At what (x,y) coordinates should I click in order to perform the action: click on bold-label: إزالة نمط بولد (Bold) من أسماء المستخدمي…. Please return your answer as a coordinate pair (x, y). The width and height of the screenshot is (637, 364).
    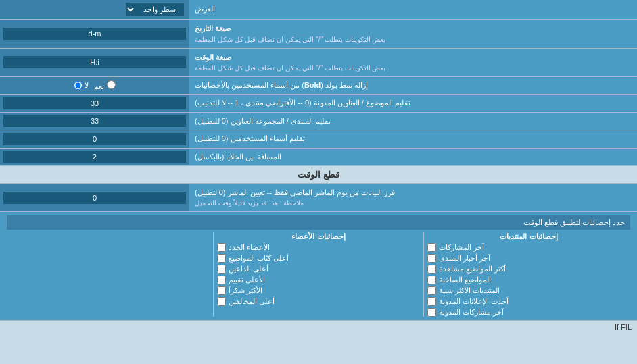
    Looking at the image, I should click on (413, 85).